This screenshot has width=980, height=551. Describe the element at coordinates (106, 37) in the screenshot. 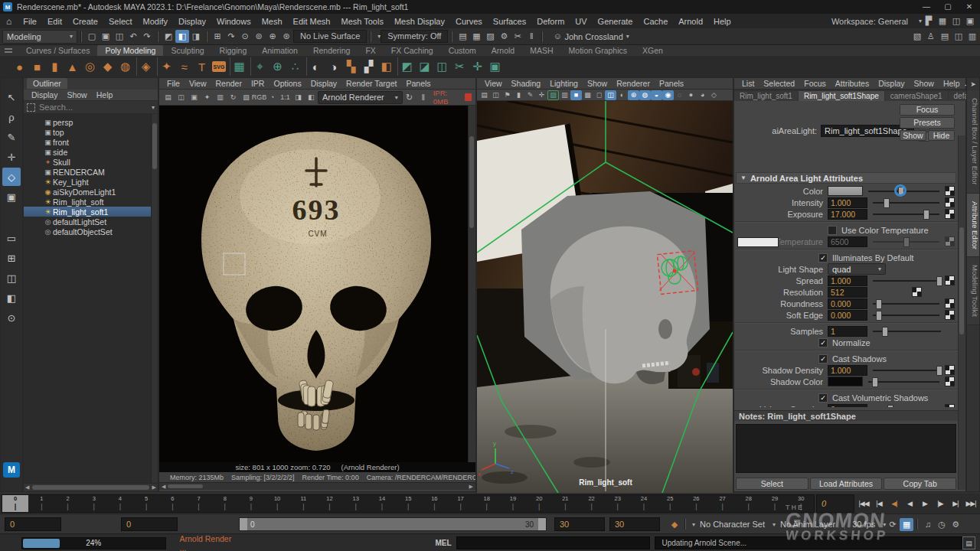

I see `status-icon: ▣` at that location.